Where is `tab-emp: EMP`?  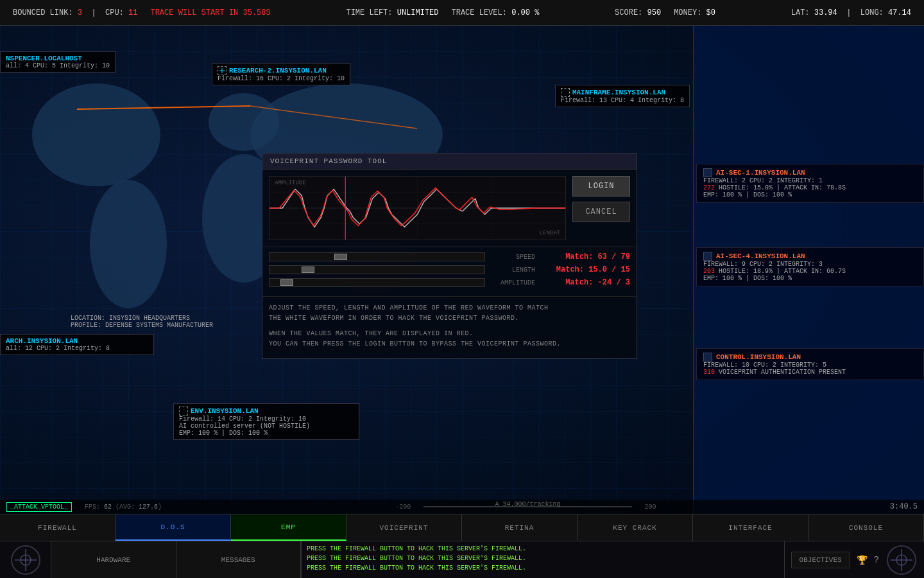 tab-emp: EMP is located at coordinates (289, 528).